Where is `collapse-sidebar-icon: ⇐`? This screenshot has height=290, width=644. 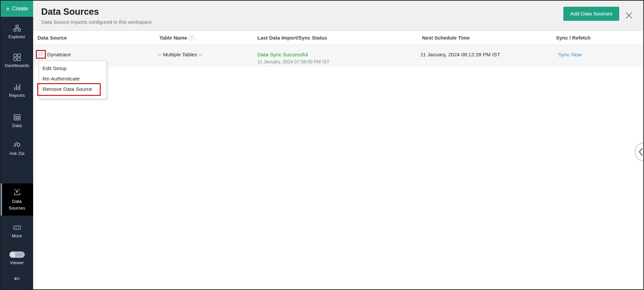
collapse-sidebar-icon: ⇐ is located at coordinates (17, 278).